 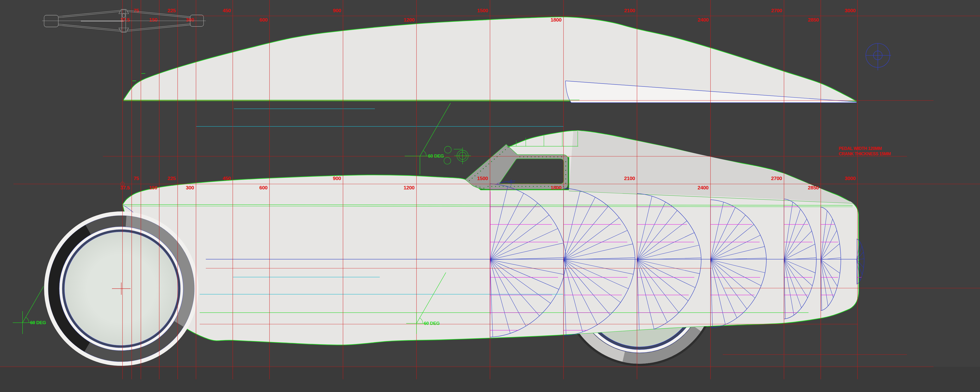 I want to click on station-label-mid-225: 225, so click(x=172, y=178).